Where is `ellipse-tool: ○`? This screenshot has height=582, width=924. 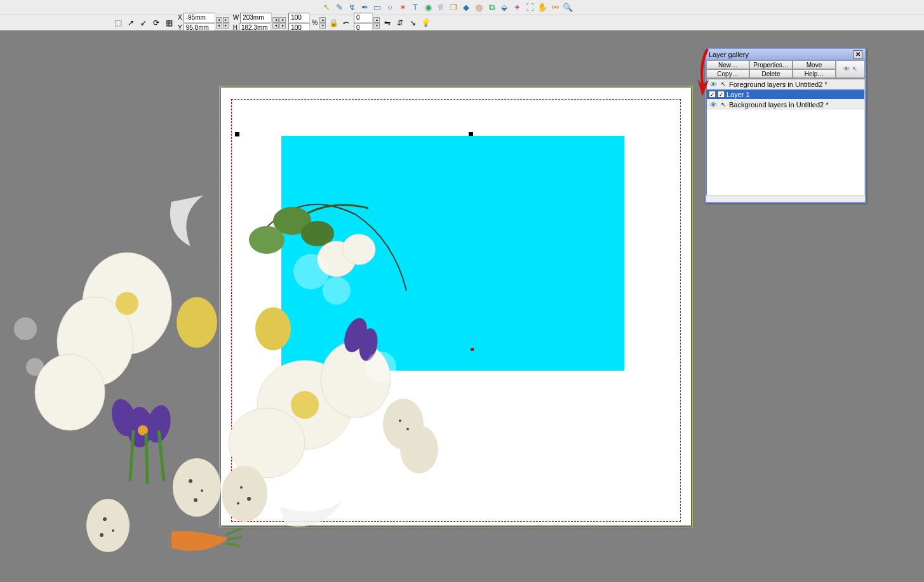 ellipse-tool: ○ is located at coordinates (390, 8).